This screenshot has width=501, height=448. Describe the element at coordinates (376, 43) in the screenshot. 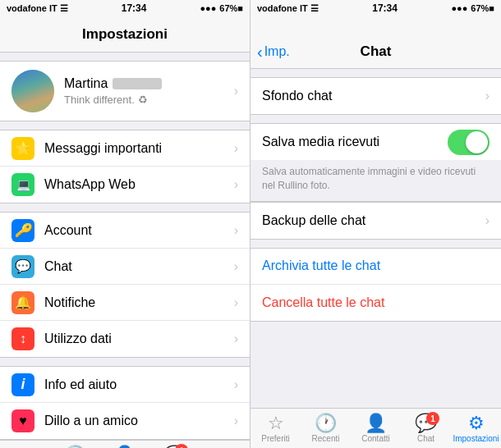

I see `right-nav-bar: ‹ Imp. Chat` at that location.